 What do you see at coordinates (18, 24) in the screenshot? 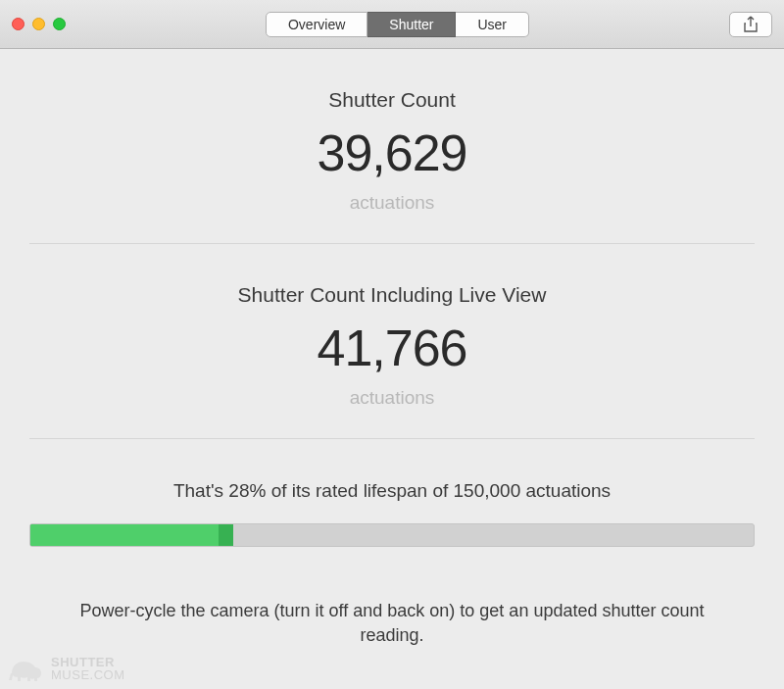
I see `close-button` at bounding box center [18, 24].